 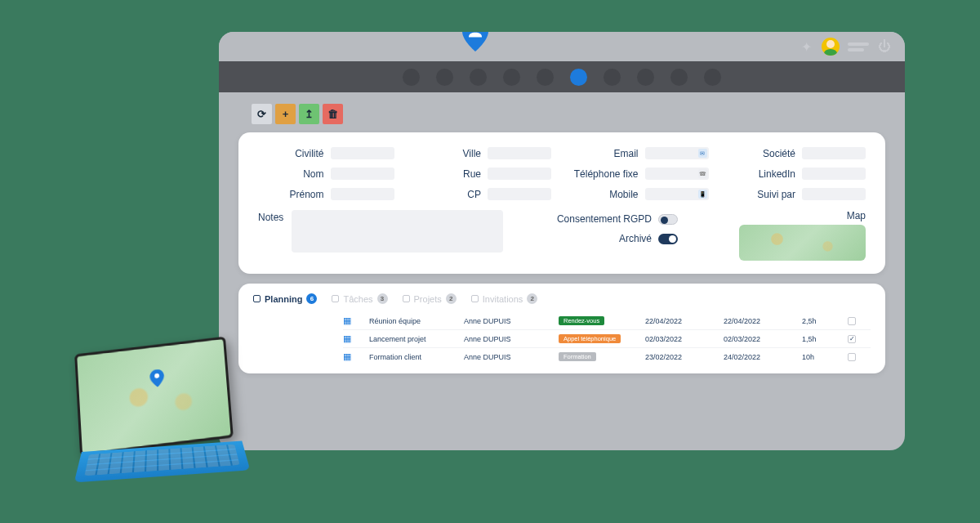 I want to click on input-civilite, so click(x=363, y=154).